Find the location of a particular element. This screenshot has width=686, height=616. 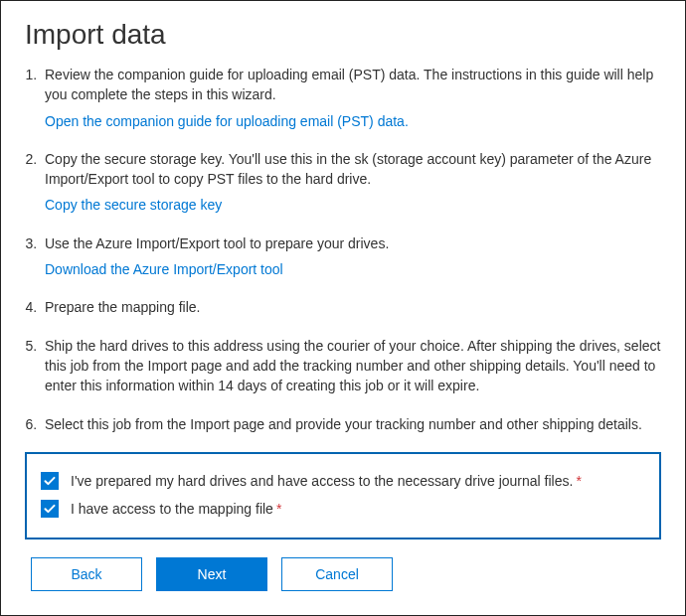

prepared-drives-label-text: I've prepared my hard drives and have ac… is located at coordinates (322, 481).